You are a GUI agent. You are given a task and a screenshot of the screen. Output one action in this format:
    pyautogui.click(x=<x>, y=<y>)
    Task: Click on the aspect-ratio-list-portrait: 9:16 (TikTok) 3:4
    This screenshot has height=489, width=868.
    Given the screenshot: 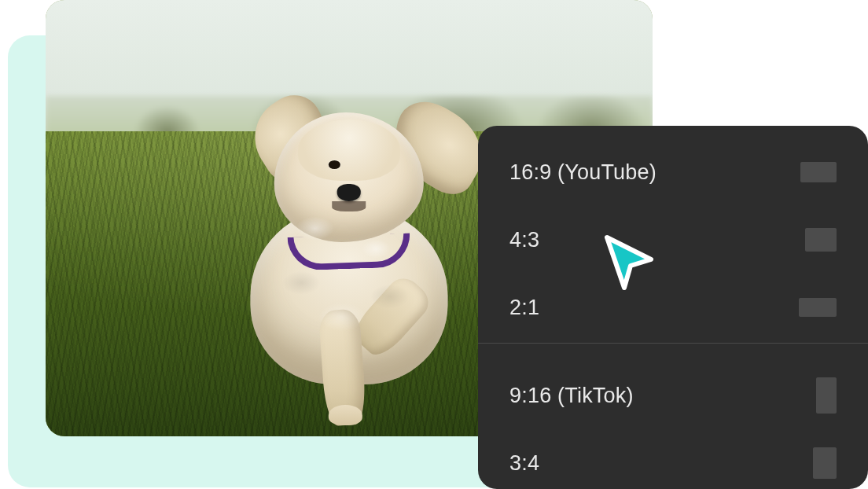 What is the action you would take?
    pyautogui.click(x=673, y=425)
    